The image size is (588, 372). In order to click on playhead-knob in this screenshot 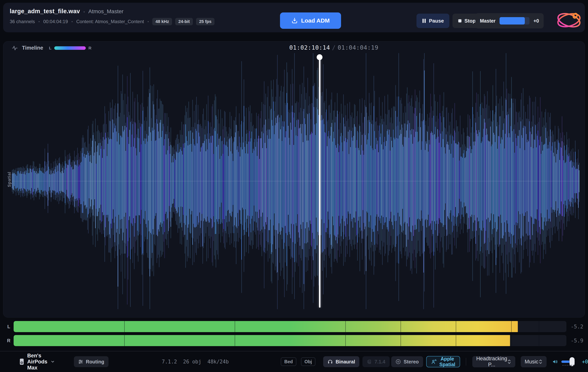, I will do `click(320, 57)`.